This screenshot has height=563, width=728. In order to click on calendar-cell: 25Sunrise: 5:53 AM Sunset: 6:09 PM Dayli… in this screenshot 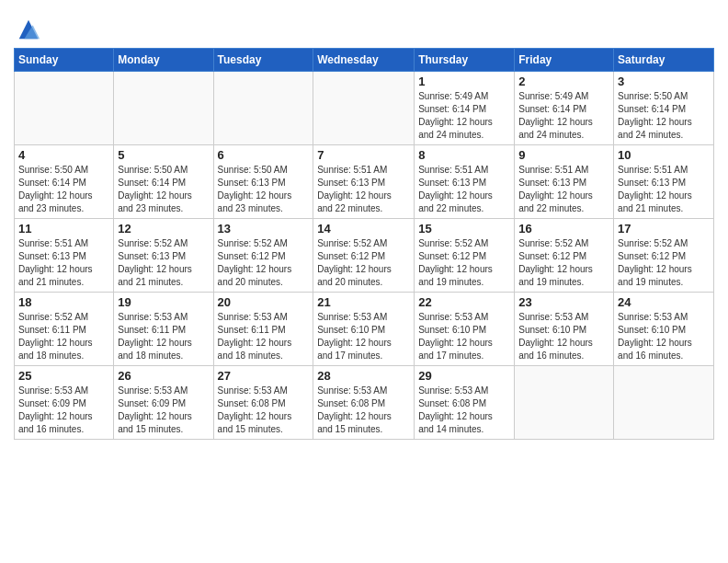, I will do `click(64, 403)`.